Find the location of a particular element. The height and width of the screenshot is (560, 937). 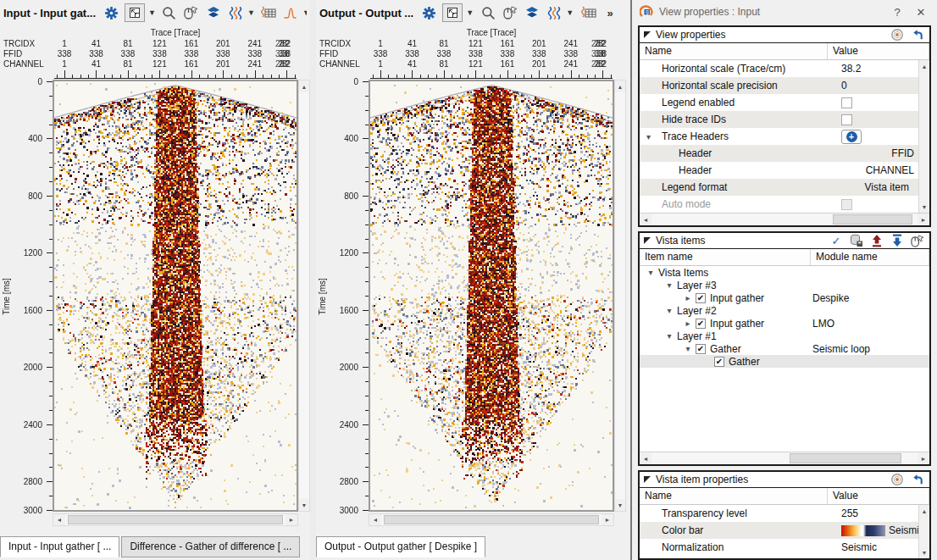

property-row: Horizontal scale precision0 is located at coordinates (785, 86).